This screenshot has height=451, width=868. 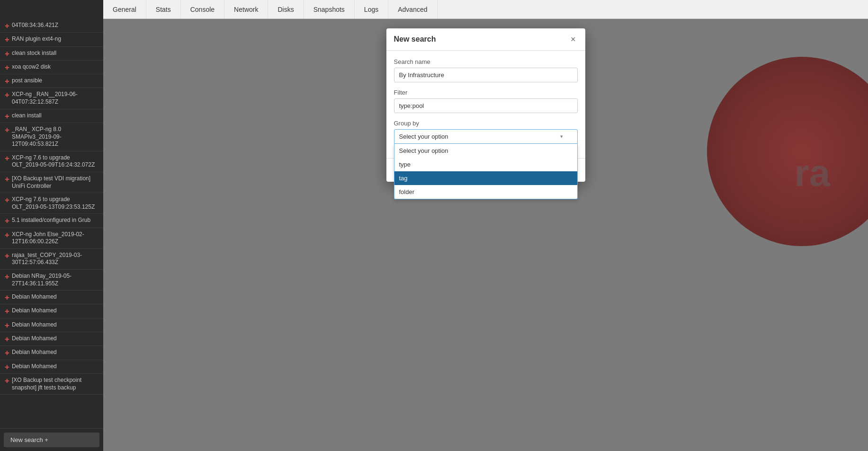 What do you see at coordinates (52, 137) in the screenshot?
I see `sidebar-item: ✛_RAN_ XCP-ng 8.0 SMAPIv3_2019-09-12T09:…` at bounding box center [52, 137].